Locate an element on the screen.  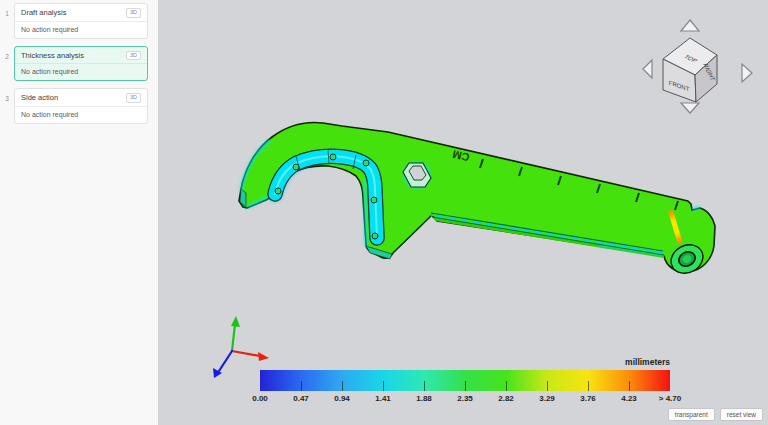
legend-label: 0.47 is located at coordinates (301, 398).